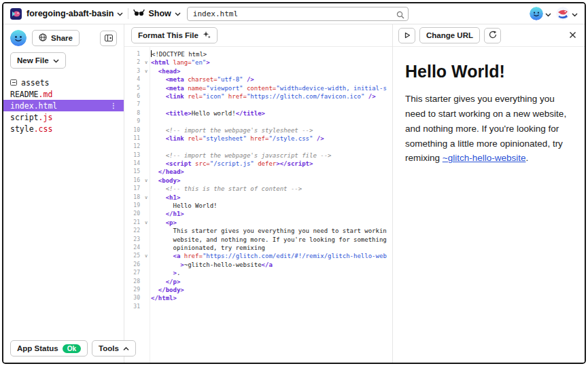 This screenshot has height=366, width=588. Describe the element at coordinates (258, 71) in the screenshot. I see `code-line-3: 3∨ <head>` at that location.